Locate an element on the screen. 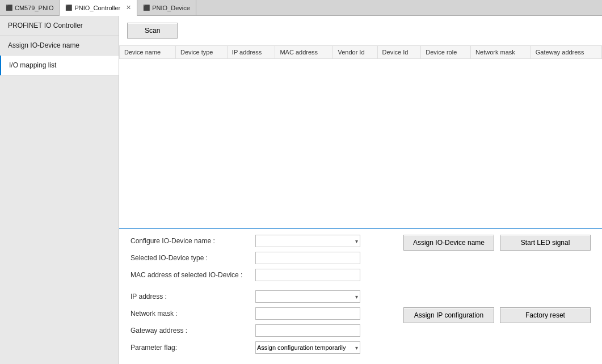  factory-reset-button: Factory reset is located at coordinates (545, 315).